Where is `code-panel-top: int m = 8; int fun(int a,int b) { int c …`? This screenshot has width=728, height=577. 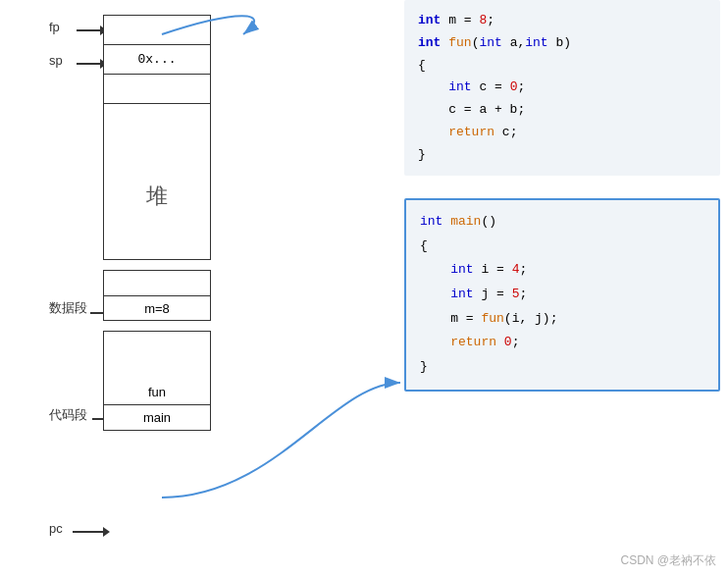
code-panel-top: int m = 8; int fun(int a,int b) { int c … is located at coordinates (562, 88).